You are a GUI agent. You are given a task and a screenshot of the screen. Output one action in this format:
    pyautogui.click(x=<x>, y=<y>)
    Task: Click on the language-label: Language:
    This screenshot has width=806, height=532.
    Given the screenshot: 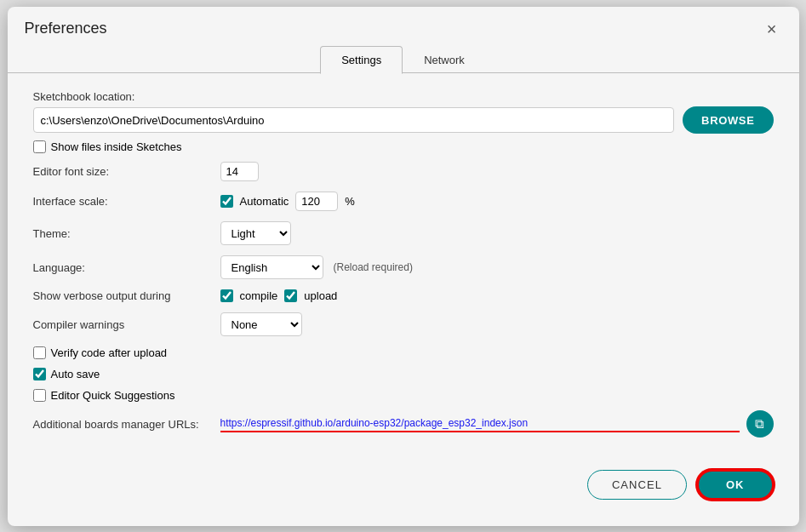 What is the action you would take?
    pyautogui.click(x=127, y=267)
    